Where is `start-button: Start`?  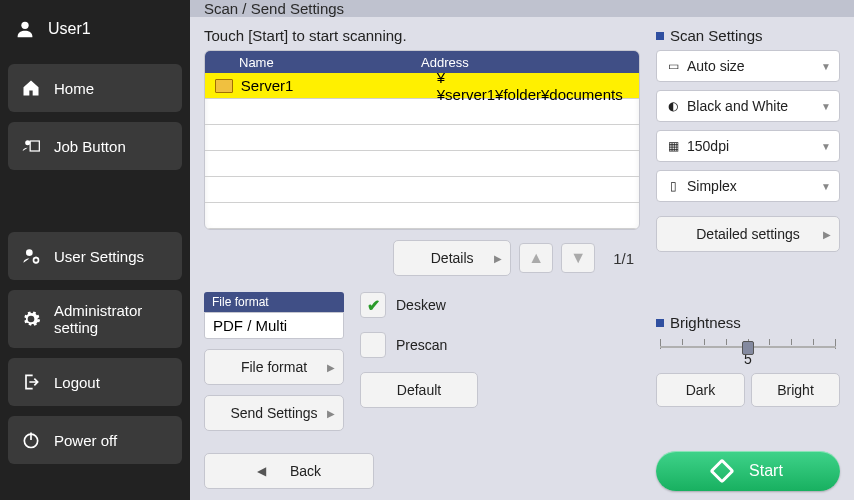
start-button: Start is located at coordinates (748, 471).